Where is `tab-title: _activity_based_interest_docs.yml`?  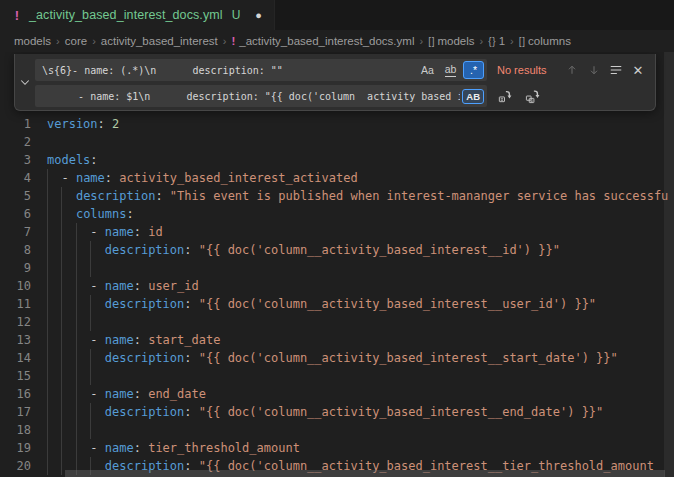
tab-title: _activity_based_interest_docs.yml is located at coordinates (126, 15).